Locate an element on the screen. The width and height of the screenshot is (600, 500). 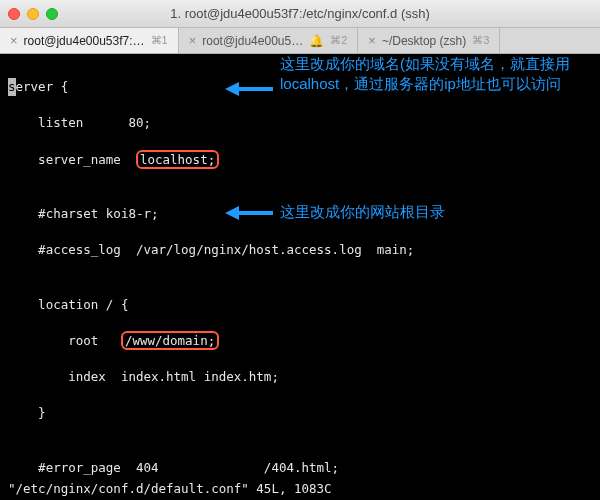
tab-label: root@jdu4e00u5… is located at coordinates (252, 41).